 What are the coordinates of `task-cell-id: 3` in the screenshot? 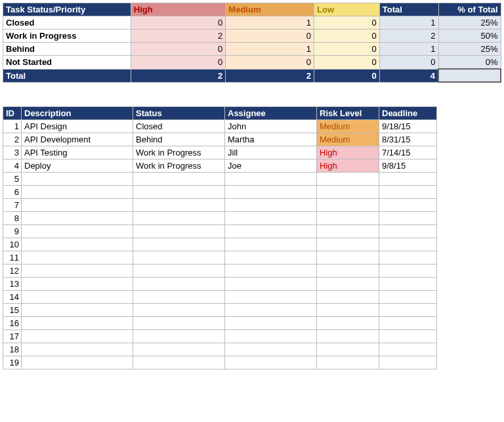 It's located at (12, 153).